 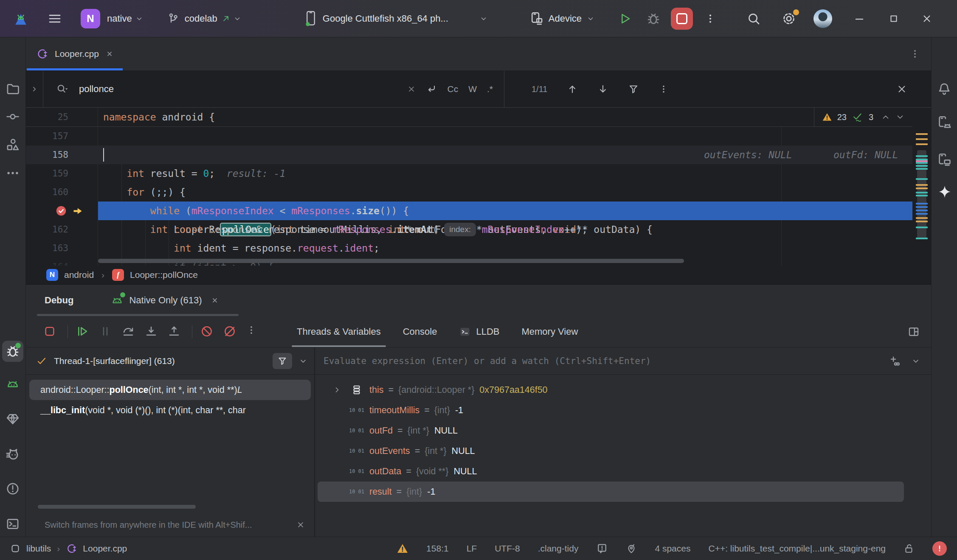 What do you see at coordinates (207, 332) in the screenshot?
I see `mute-breakpoints-icon` at bounding box center [207, 332].